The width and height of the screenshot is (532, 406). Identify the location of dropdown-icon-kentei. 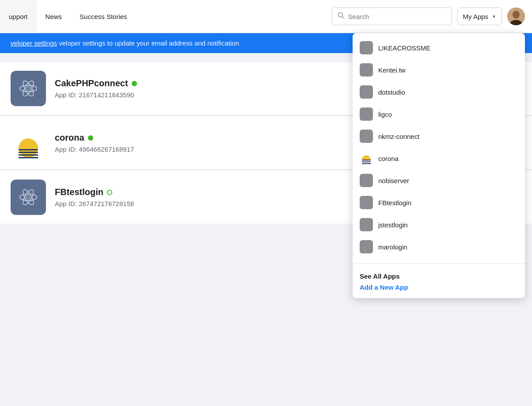
(366, 70).